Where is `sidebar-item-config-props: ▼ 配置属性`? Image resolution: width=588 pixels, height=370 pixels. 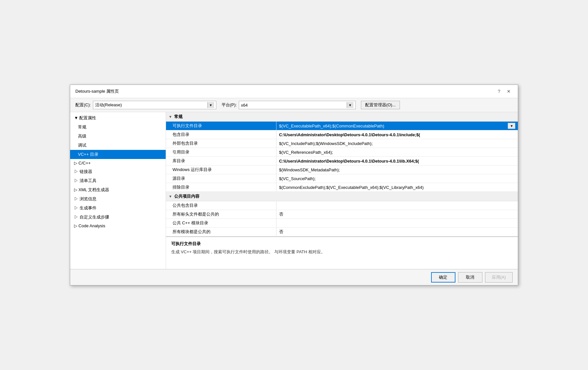 sidebar-item-config-props: ▼ 配置属性 is located at coordinates (118, 118).